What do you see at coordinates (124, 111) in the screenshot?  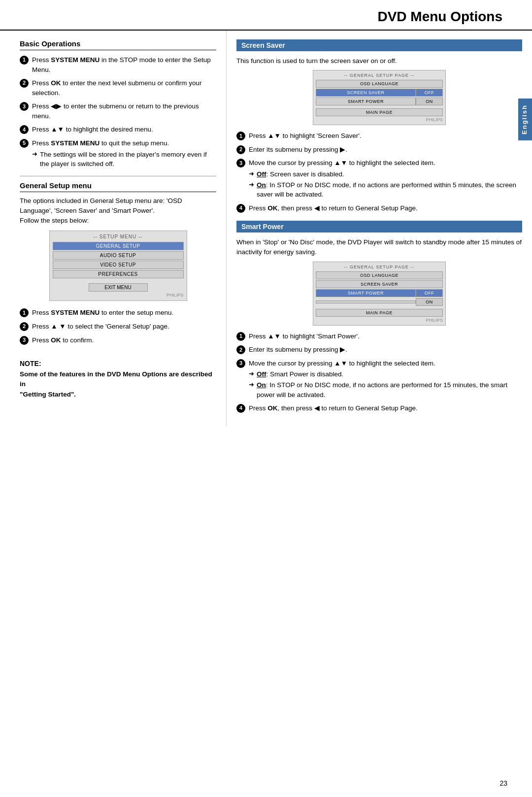 I see `basic-ops-text-3: Press ◀▶ to enter the submenu or return …` at bounding box center [124, 111].